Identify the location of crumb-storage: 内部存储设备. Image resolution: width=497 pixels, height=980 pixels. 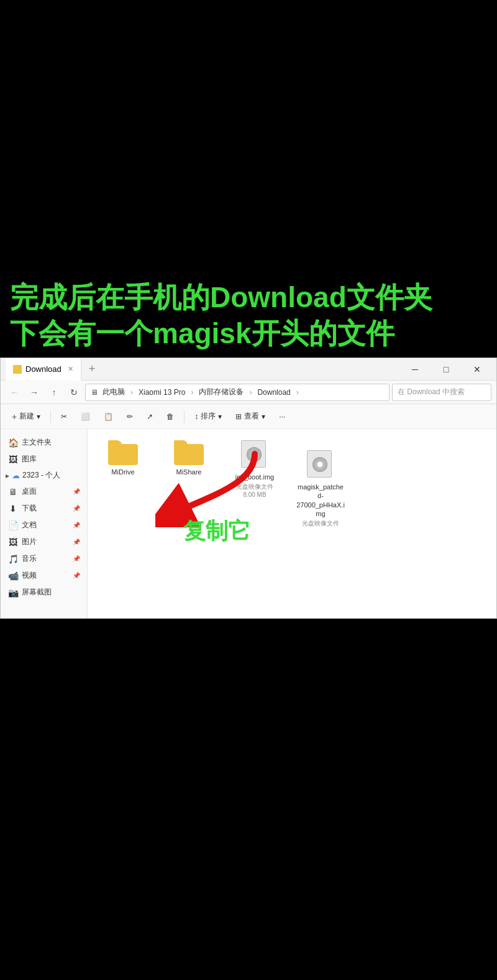
(221, 392).